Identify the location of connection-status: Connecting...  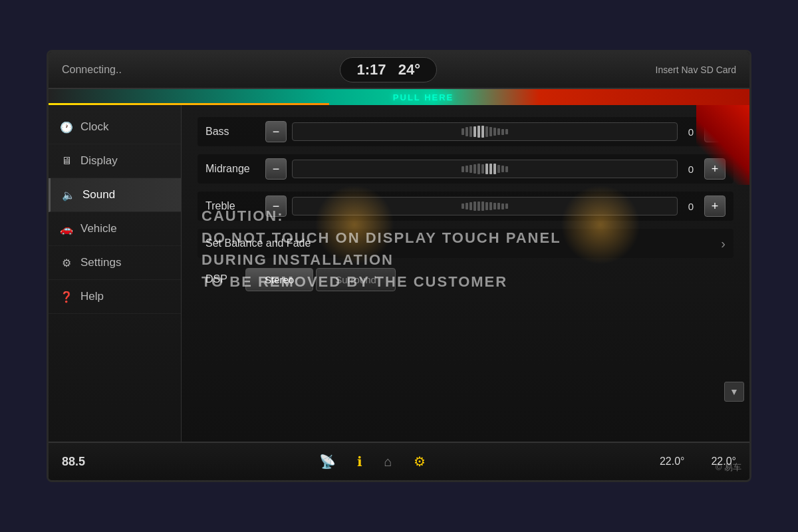
(92, 70).